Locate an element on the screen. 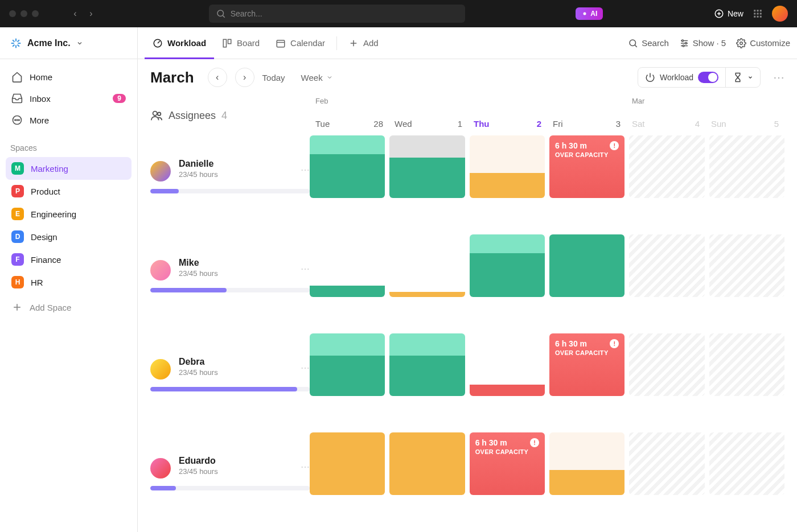 Image resolution: width=797 pixels, height=532 pixels. sidebar-item-label: More is located at coordinates (39, 121).